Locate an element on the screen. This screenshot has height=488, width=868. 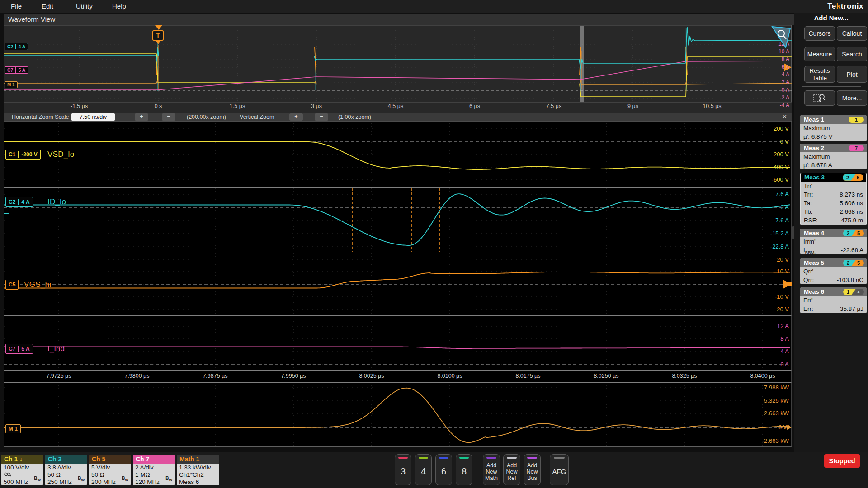
meas6-card: Meas 6 1+ Err' Err:35.87 µJ is located at coordinates (834, 300).